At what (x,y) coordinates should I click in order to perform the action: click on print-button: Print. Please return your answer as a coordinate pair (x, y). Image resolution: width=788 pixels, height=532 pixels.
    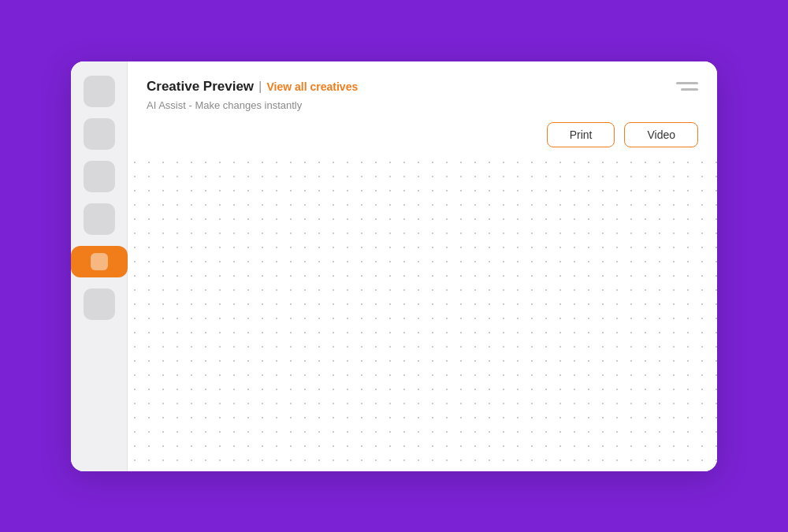
    Looking at the image, I should click on (582, 135).